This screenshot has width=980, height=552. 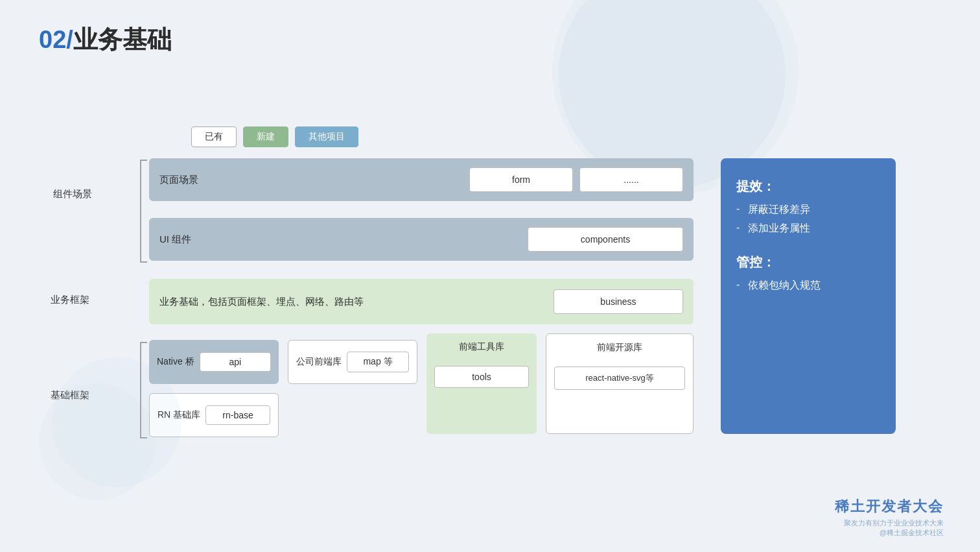 I want to click on frontend-opensource-block: 前端开源库 react-native-svg等, so click(x=620, y=384).